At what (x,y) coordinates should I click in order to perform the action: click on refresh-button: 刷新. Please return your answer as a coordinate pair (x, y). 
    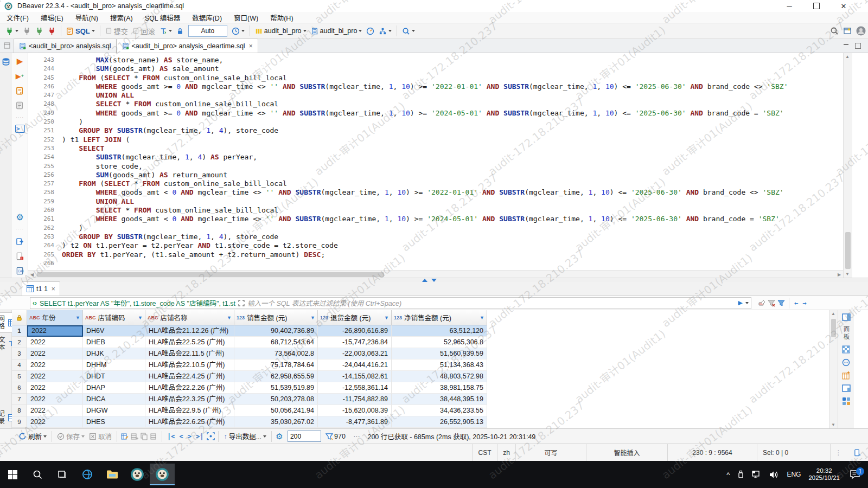
    Looking at the image, I should click on (33, 436).